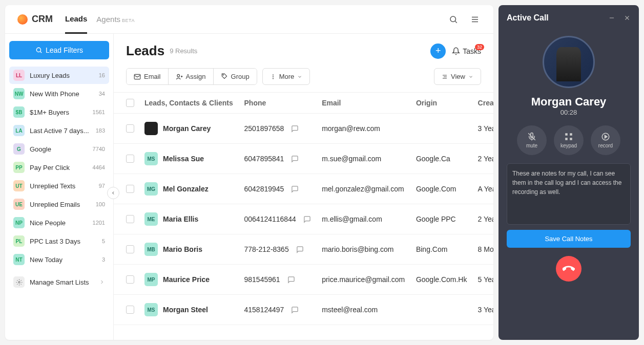 This screenshot has width=644, height=345. What do you see at coordinates (612, 18) in the screenshot?
I see `minimize-call-button` at bounding box center [612, 18].